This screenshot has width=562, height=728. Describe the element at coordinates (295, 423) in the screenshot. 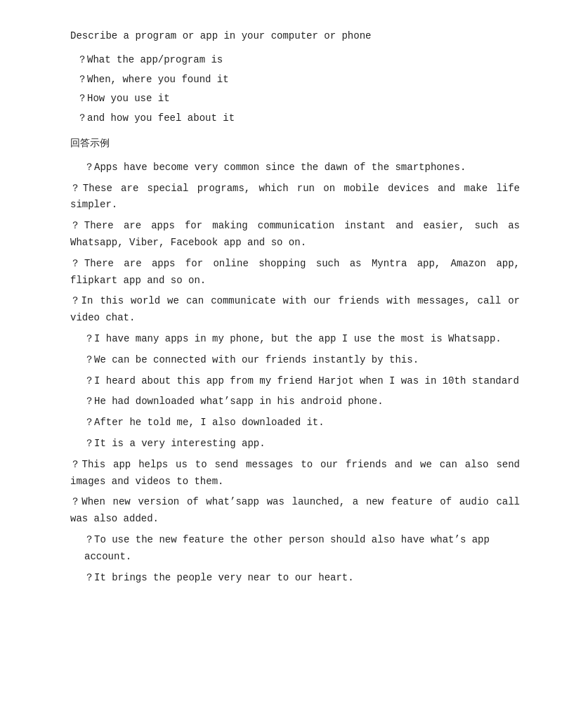

I see `answer-item-9: ？After he told me, I also downloaded it.` at that location.